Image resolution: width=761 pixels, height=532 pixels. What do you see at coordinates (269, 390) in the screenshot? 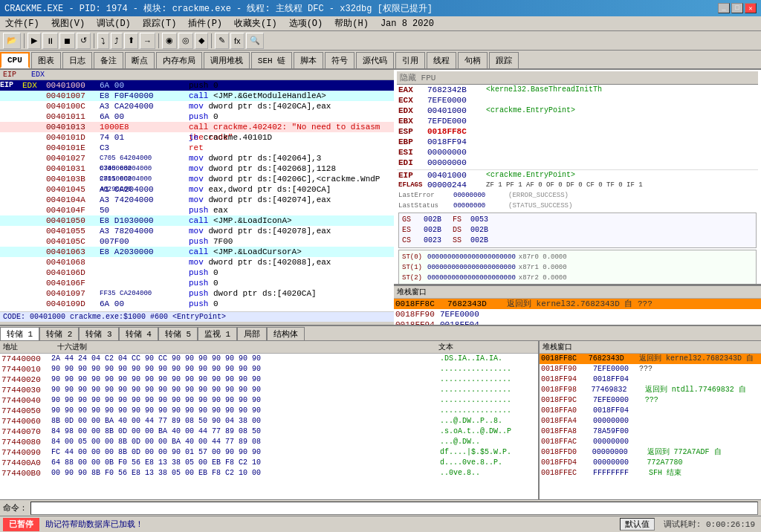
I see `hex-row-3: 77440030 90 90 90 90 90 90 90 90 90 90 9…` at bounding box center [269, 390].